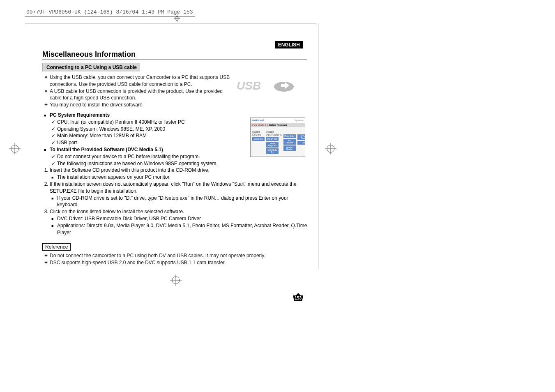 The width and height of the screenshot is (555, 392). I want to click on samsung-logo: SAMSUNG, so click(258, 120).